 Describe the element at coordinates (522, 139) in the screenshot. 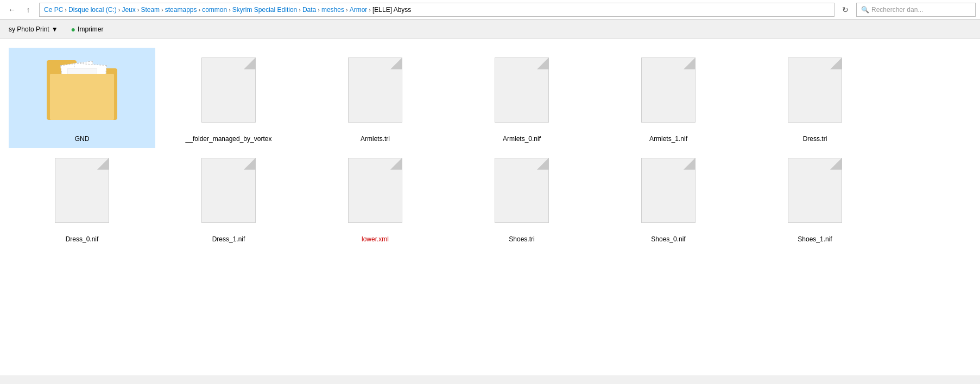

I see `file-label: Armlets_0.nif` at that location.